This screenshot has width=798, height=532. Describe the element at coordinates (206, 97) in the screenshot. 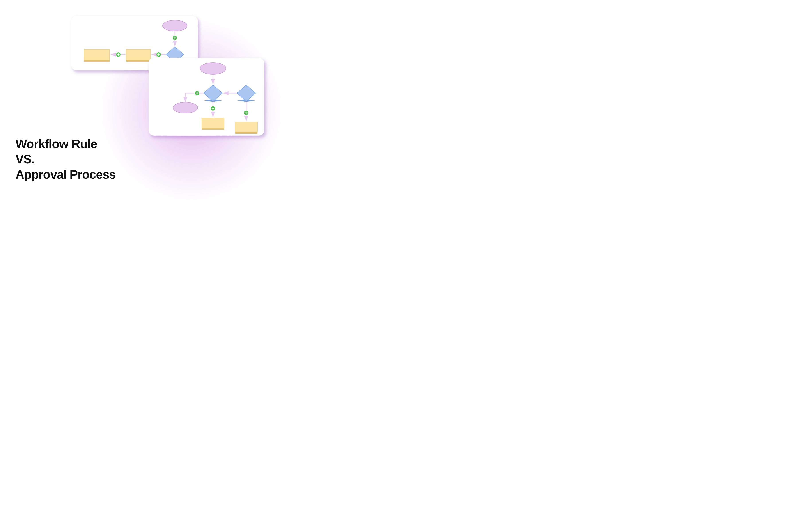

I see `approval-process-card` at that location.